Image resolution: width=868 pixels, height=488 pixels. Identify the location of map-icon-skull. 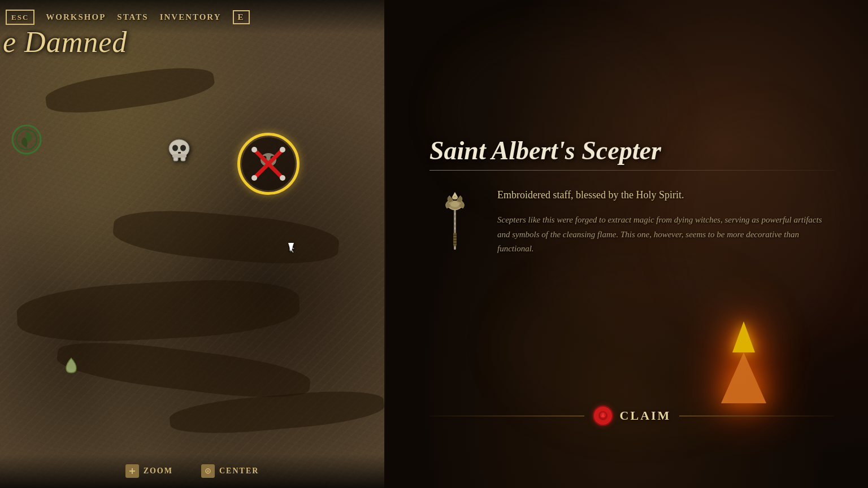
(180, 152).